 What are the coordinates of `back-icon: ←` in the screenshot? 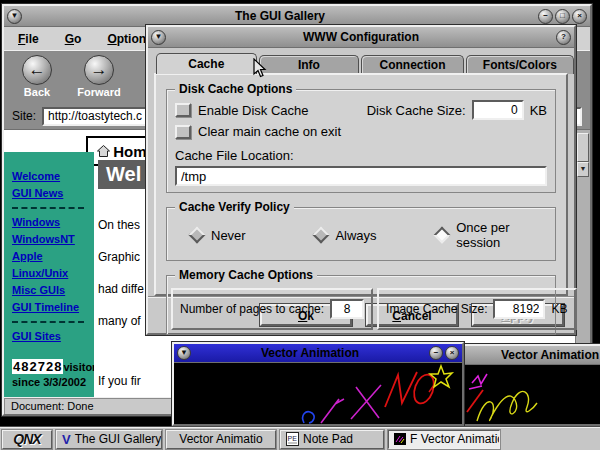 It's located at (37, 70).